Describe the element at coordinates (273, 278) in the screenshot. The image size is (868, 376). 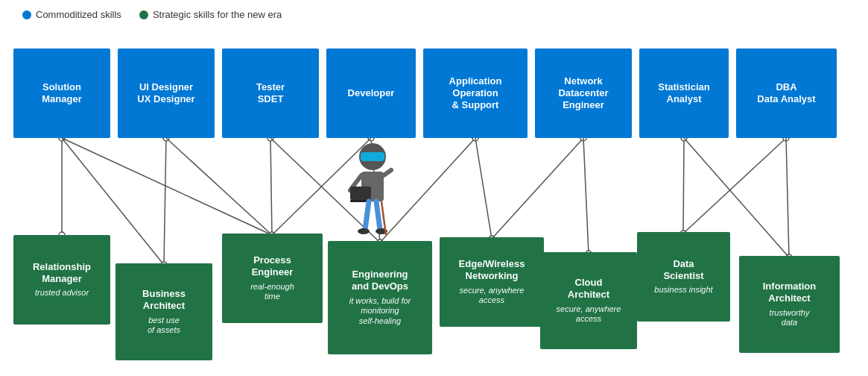
I see `process-engineer-box: ProcessEngineer real-enoughtime` at that location.